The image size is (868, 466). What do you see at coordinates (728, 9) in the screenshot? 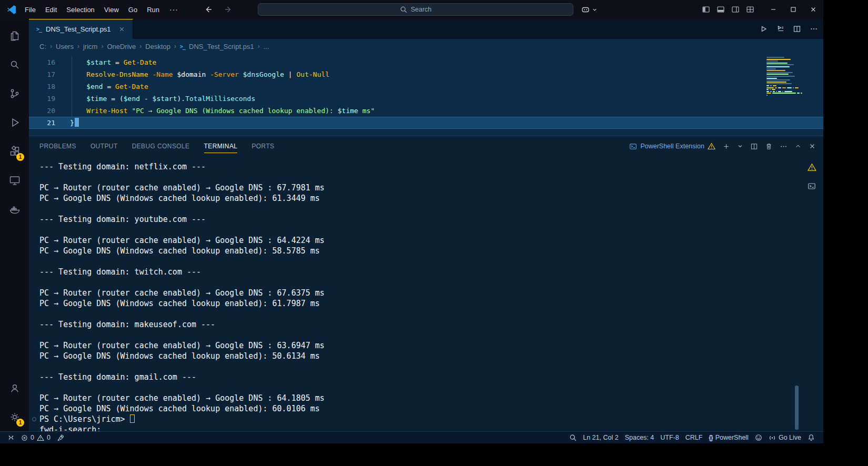
I see `layout-controls` at bounding box center [728, 9].